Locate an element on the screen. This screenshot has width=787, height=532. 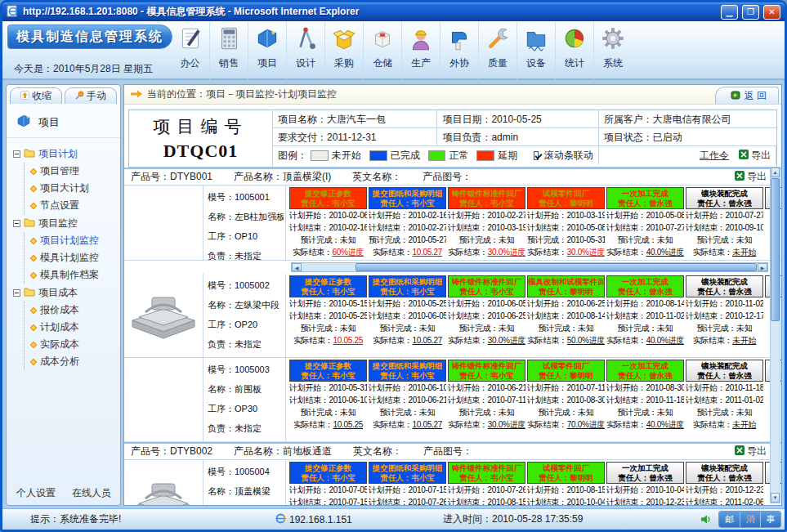
task-card: 提交图纸和采购明细责任人：韦小宝计划开始：2010-02-16计划结束：2010… is located at coordinates (407, 224).